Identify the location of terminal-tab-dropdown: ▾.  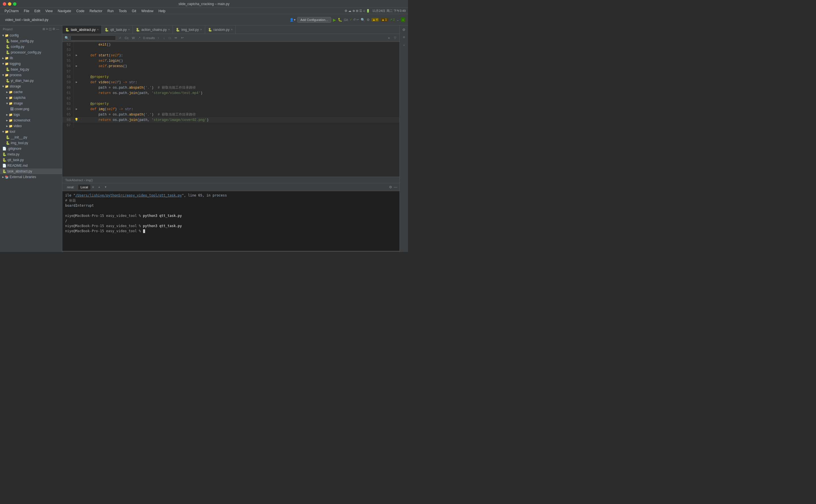
(106, 187).